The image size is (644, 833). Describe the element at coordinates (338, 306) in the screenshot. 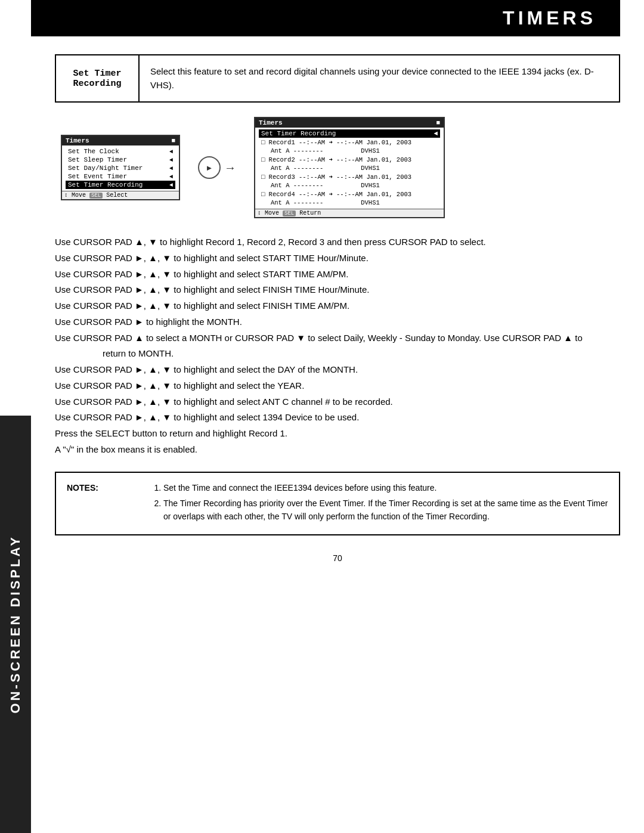

I see `instruction-5: Use CURSOR PAD ►, ▲, ▼ to highlight and …` at that location.